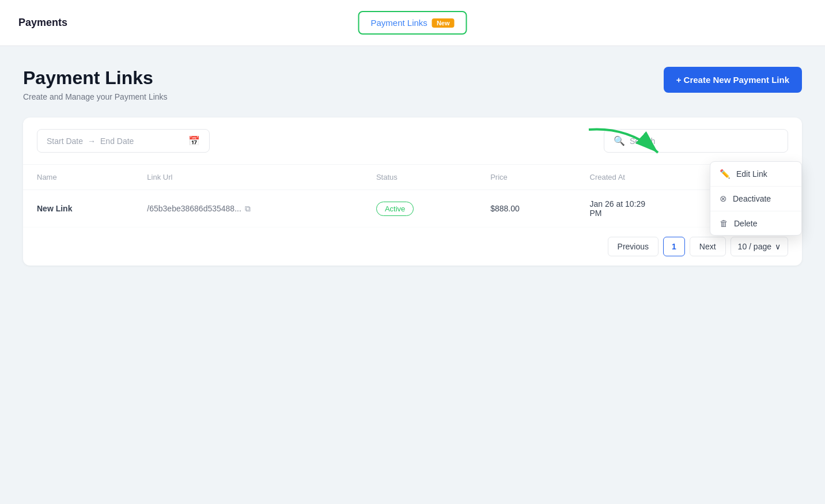  Describe the element at coordinates (43, 23) in the screenshot. I see `nav-logo: Payments` at that location.